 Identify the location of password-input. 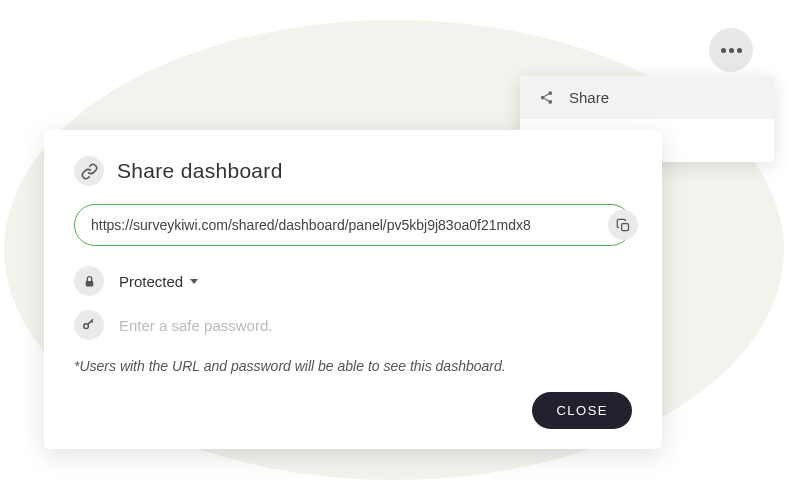
(376, 326).